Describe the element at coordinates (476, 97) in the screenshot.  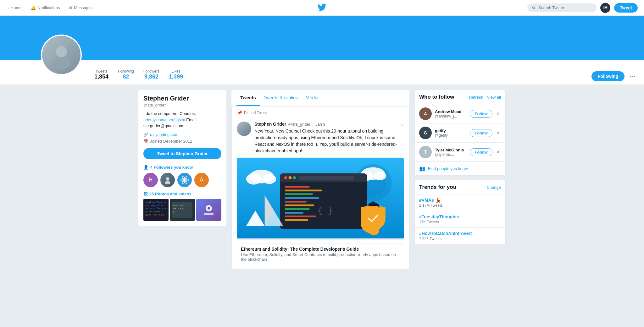
I see `refresh-button: Refresh` at that location.